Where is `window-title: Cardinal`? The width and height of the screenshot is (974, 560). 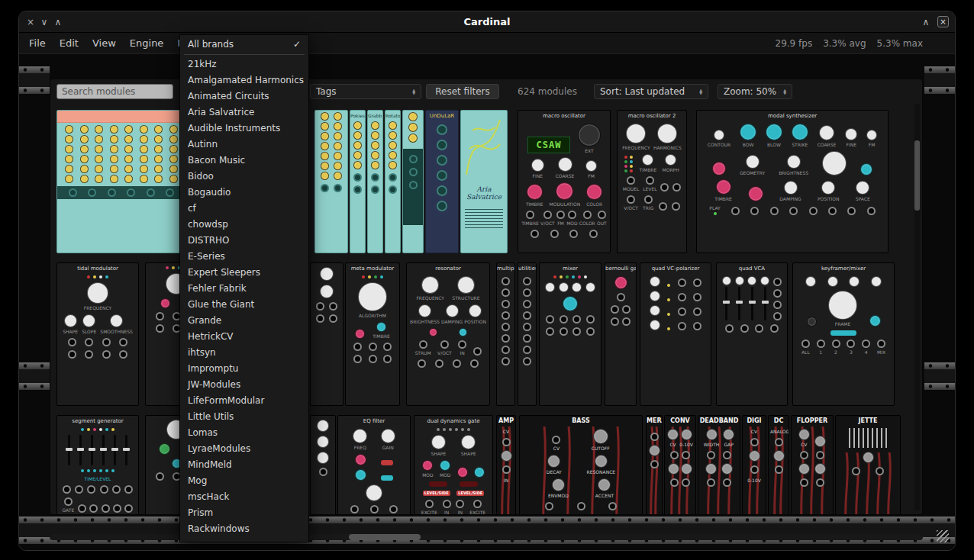 window-title: Cardinal is located at coordinates (487, 21).